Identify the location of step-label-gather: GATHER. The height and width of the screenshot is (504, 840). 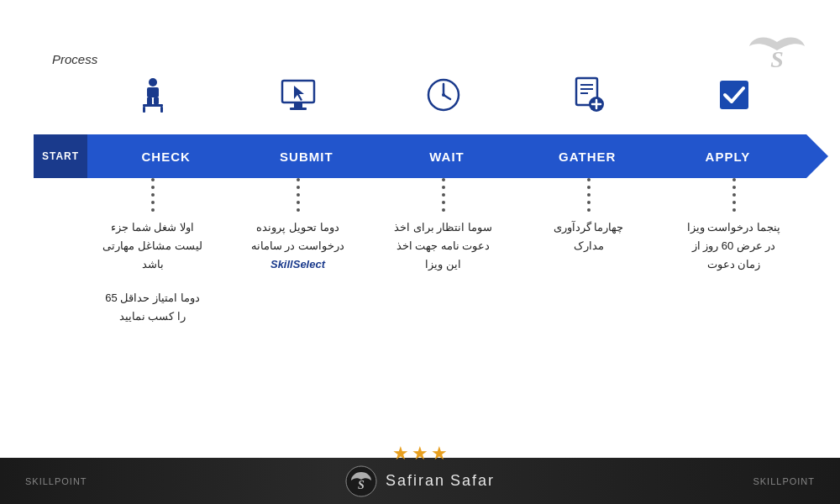
(588, 156).